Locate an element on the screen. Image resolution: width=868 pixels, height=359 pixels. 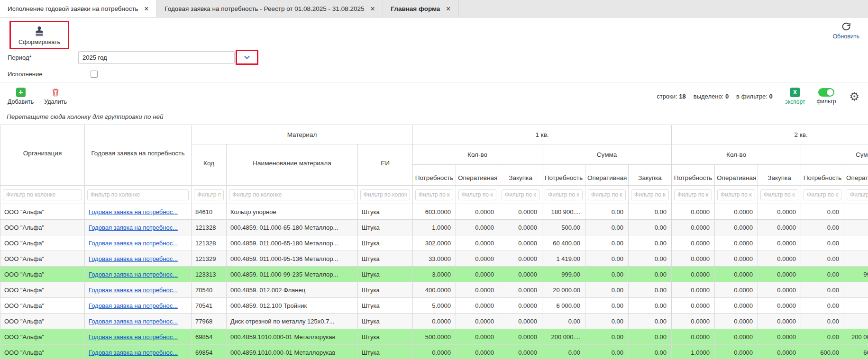
toggle-icon is located at coordinates (826, 92).